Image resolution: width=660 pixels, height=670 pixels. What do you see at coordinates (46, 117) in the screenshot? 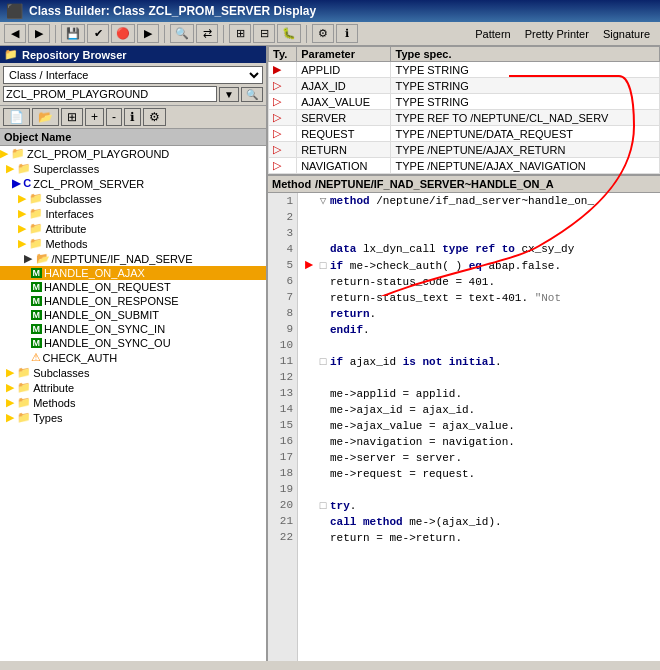
I see `open-btn: 📂` at bounding box center [46, 117].